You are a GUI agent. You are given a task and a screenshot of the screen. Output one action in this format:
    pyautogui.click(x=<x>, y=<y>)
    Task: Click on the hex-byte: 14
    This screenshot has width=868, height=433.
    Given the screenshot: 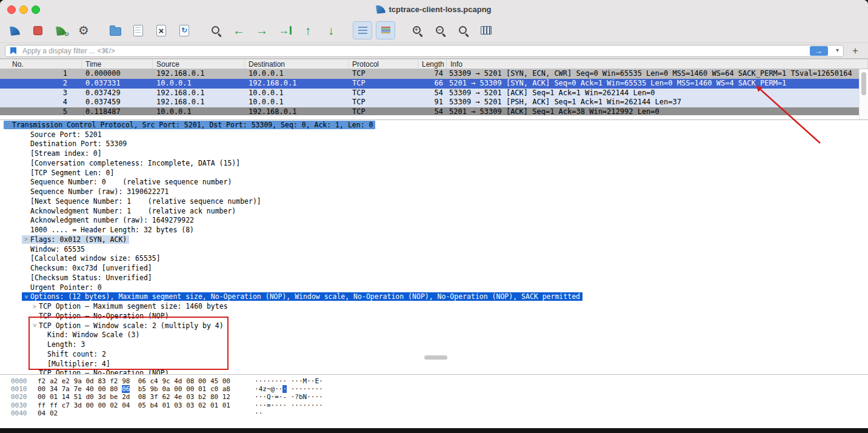 What is the action you would take?
    pyautogui.click(x=65, y=397)
    